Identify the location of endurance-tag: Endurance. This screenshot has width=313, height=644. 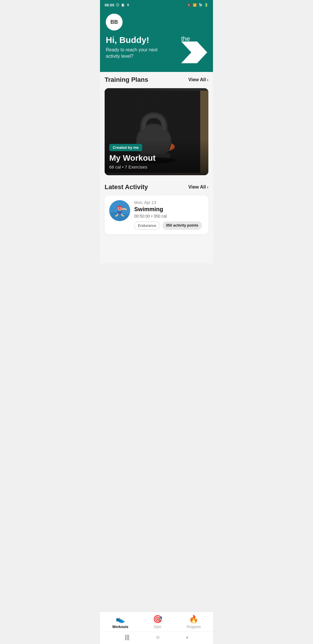
(147, 226).